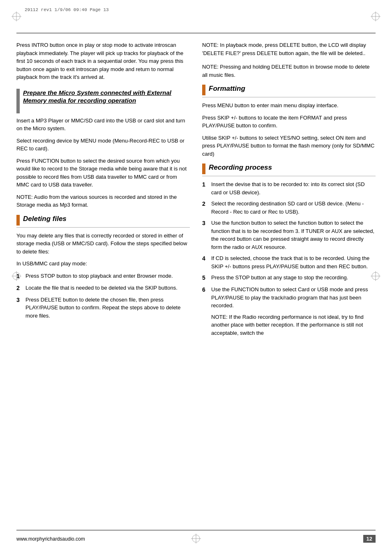 The height and width of the screenshot is (555, 392). I want to click on recording-step-6: 6 Use the FUNCTION button to select Card…, so click(289, 297).